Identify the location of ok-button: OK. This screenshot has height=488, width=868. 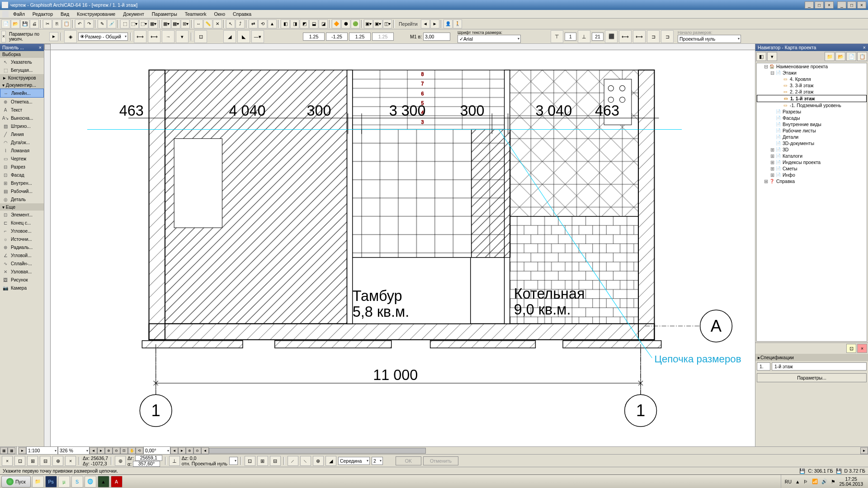
(409, 461).